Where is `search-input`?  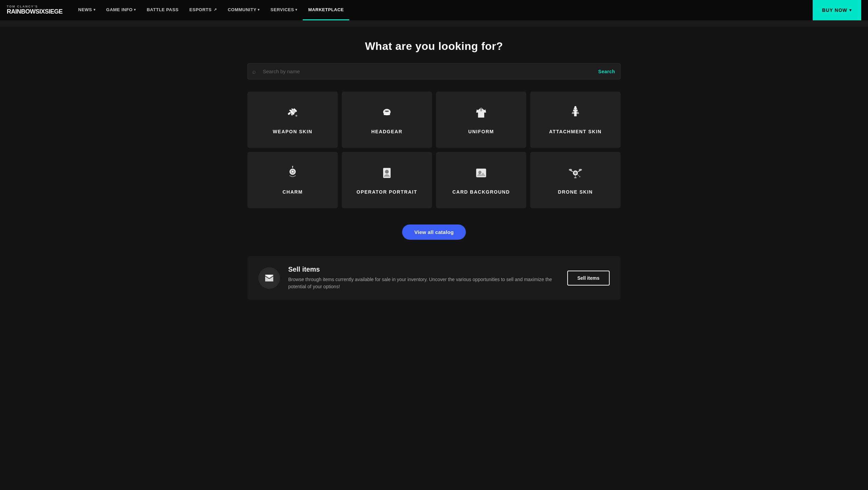 search-input is located at coordinates (434, 71).